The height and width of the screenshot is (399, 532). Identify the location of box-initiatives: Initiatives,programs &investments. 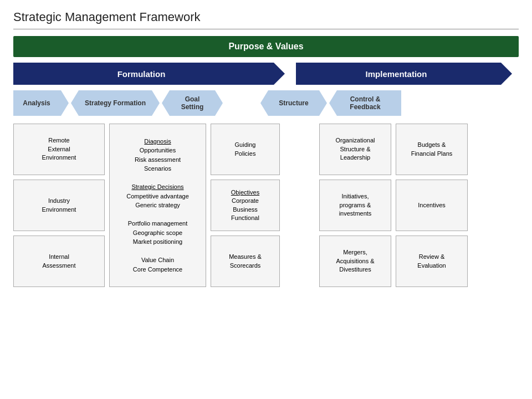
(355, 205).